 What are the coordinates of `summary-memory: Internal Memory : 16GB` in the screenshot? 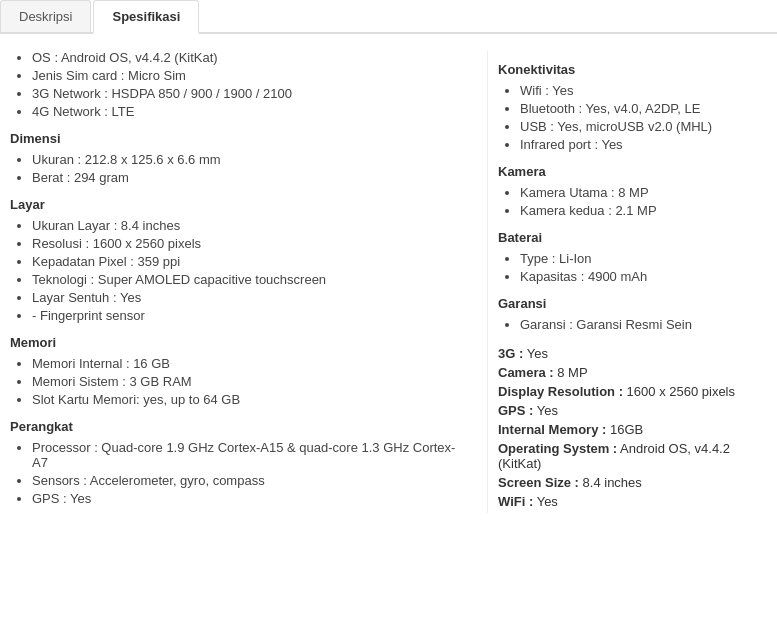 It's located at (632, 430).